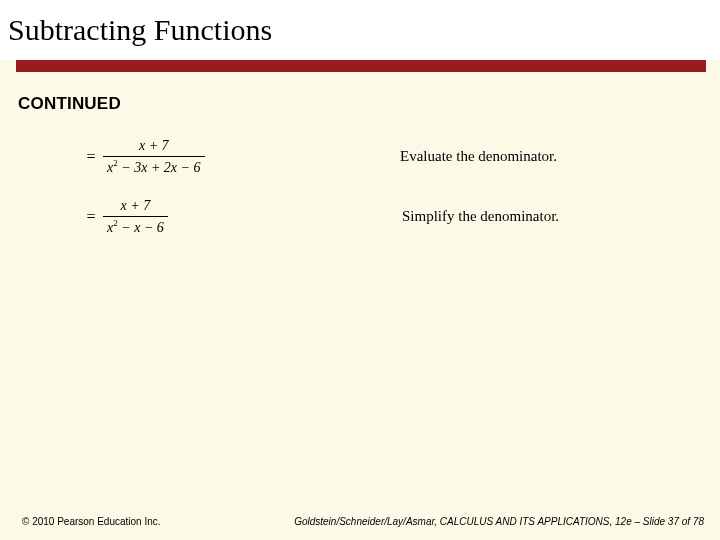 The height and width of the screenshot is (540, 720). What do you see at coordinates (92, 522) in the screenshot?
I see `copyright-text: © 2010 Pearson Education Inc.` at bounding box center [92, 522].